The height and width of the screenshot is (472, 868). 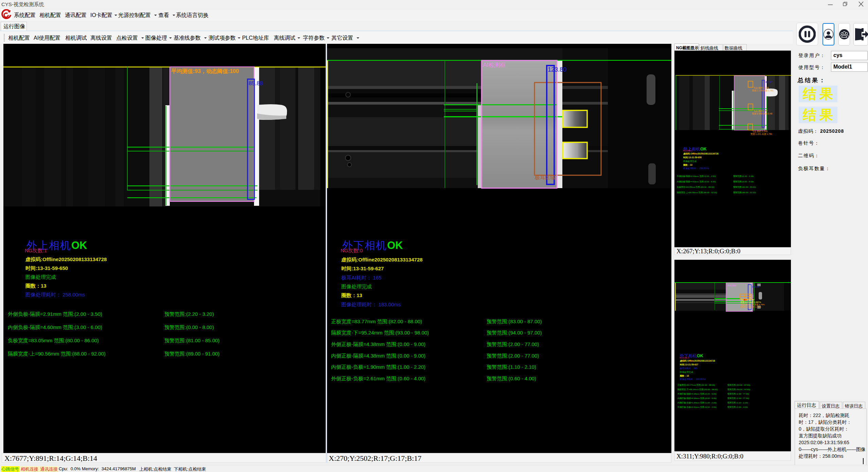 What do you see at coordinates (545, 177) in the screenshot?
I see `svg-text: 极耳区域` at bounding box center [545, 177].